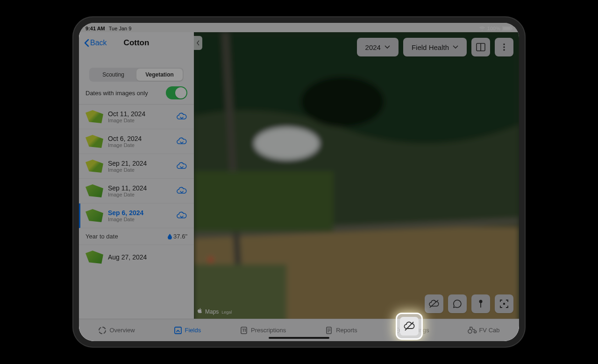 The height and width of the screenshot is (364, 598). What do you see at coordinates (373, 48) in the screenshot?
I see `year-label: 2024` at bounding box center [373, 48].